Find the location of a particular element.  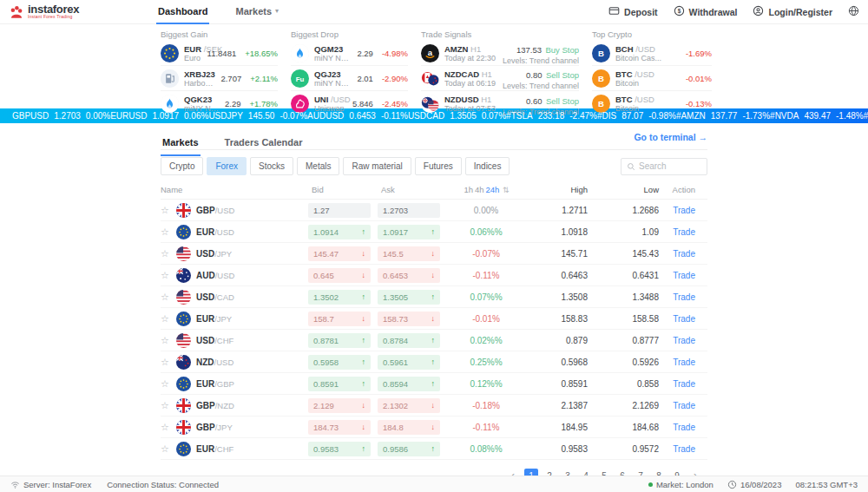

table-row-aud-usd: ☆ AUD/USD 0.645↓ 0.6453↓ -0.11% 0.6463 0… is located at coordinates (434, 276).